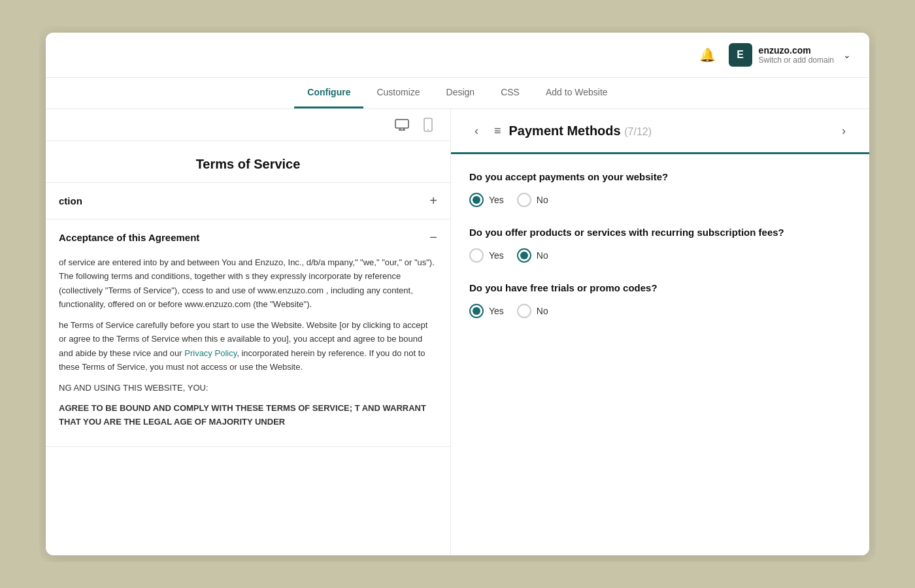 This screenshot has height=588, width=915. Describe the element at coordinates (533, 311) in the screenshot. I see `question-3-no-option: No` at that location.